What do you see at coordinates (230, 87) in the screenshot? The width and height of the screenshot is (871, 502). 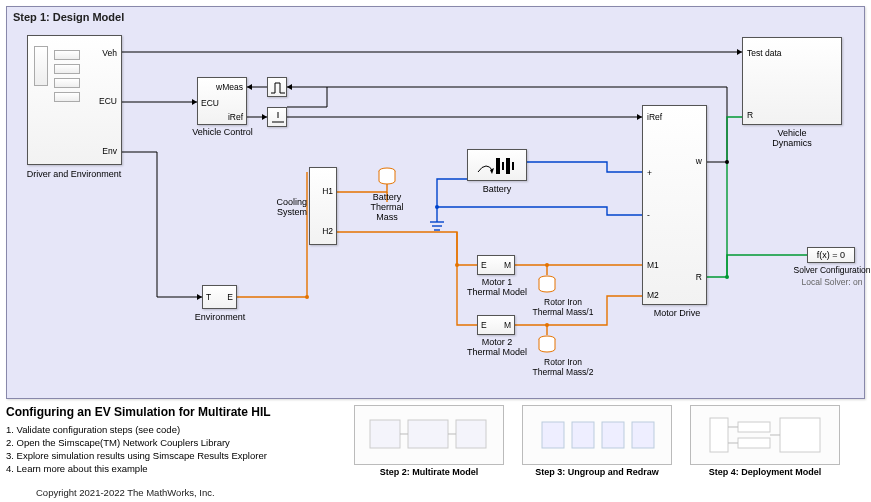 I see `port-wmeas: wMeas` at bounding box center [230, 87].